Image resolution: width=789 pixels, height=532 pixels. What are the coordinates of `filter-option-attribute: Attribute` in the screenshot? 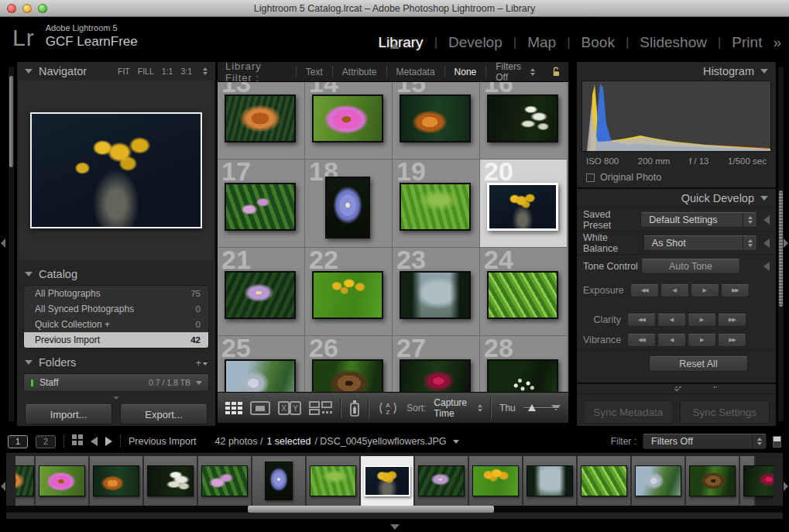 It's located at (359, 72).